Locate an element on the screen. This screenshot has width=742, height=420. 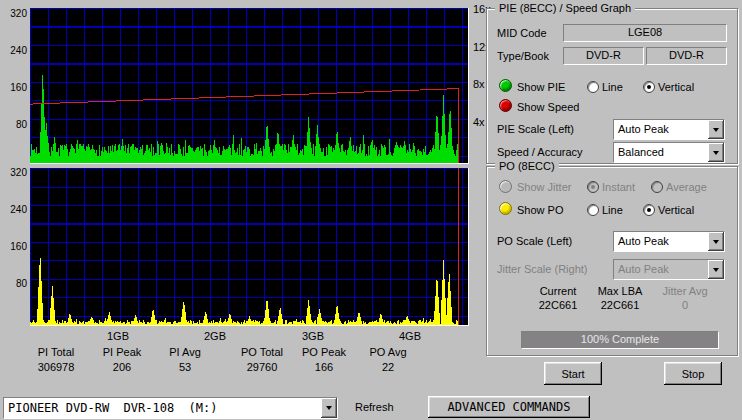
stat-po-peak: PO Peak 166 is located at coordinates (324, 360).